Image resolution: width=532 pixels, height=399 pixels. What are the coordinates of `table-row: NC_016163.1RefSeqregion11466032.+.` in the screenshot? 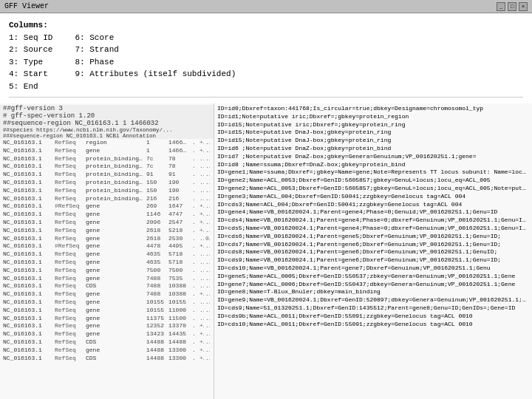 It's located at (106, 143).